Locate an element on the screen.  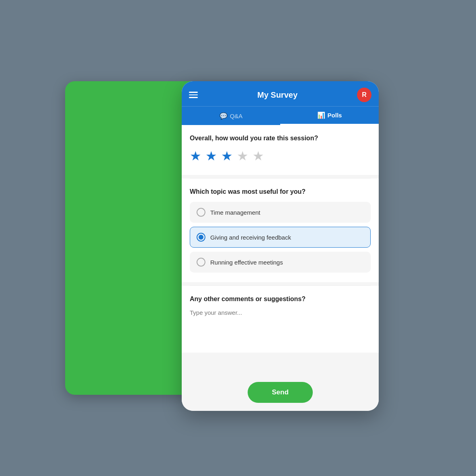
send-button: Send is located at coordinates (280, 392).